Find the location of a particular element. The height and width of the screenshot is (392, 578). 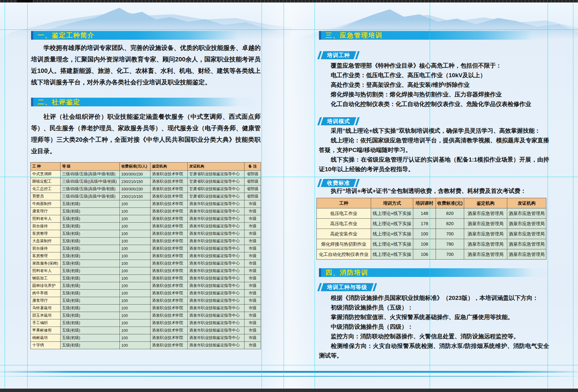

cell-fee: 230/210/150 is located at coordinates (135, 197).